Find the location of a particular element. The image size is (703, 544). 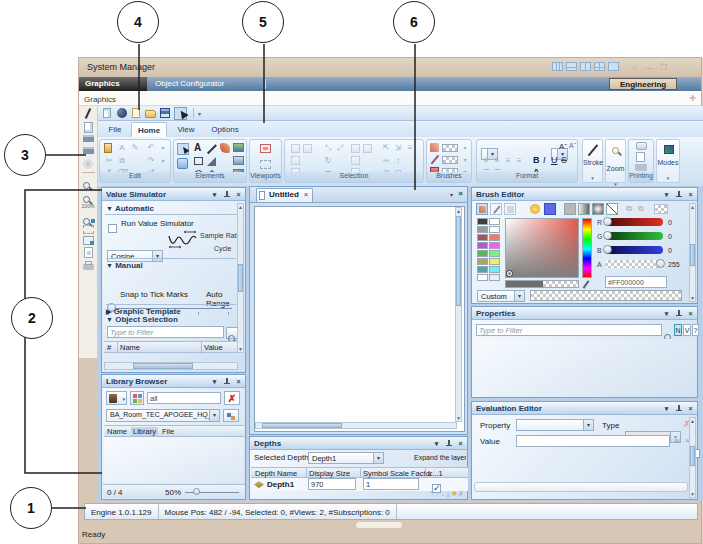

scale-icon: ⤢ is located at coordinates (340, 148).